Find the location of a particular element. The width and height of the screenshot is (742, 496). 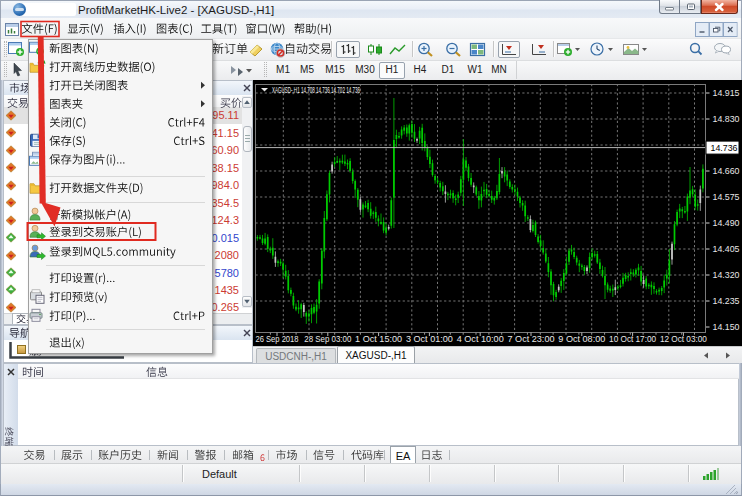

svg-text: 14.660 is located at coordinates (726, 171).